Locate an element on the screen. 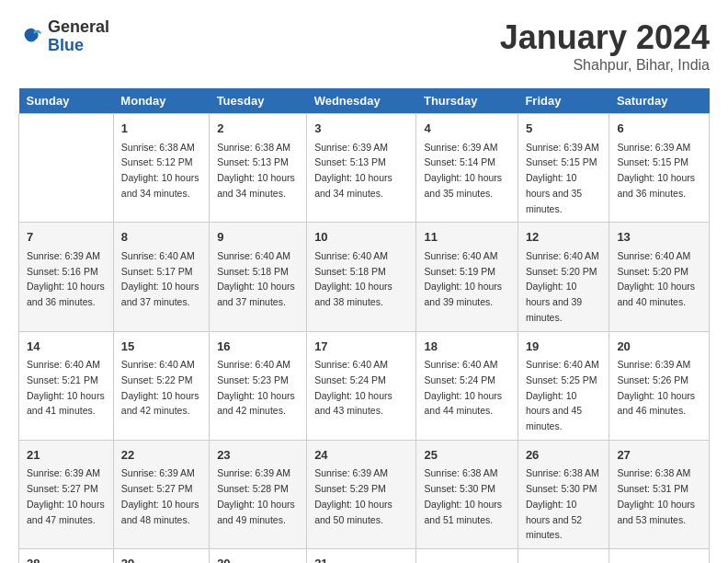 The image size is (728, 563). title-block: January 2024 Shahpur, Bihar, India is located at coordinates (605, 46).